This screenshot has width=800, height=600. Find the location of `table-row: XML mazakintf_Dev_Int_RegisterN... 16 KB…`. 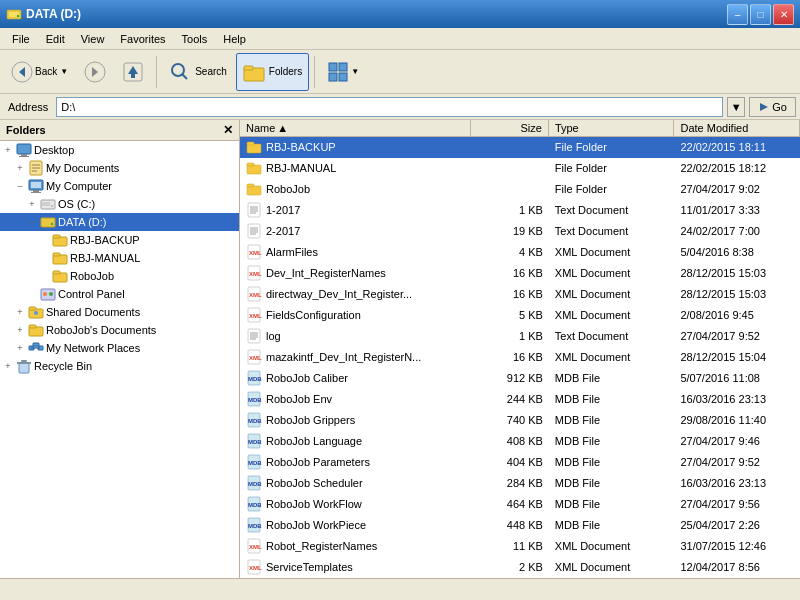

table-row: XML mazakintf_Dev_Int_RegisterN... 16 KB… is located at coordinates (520, 358).